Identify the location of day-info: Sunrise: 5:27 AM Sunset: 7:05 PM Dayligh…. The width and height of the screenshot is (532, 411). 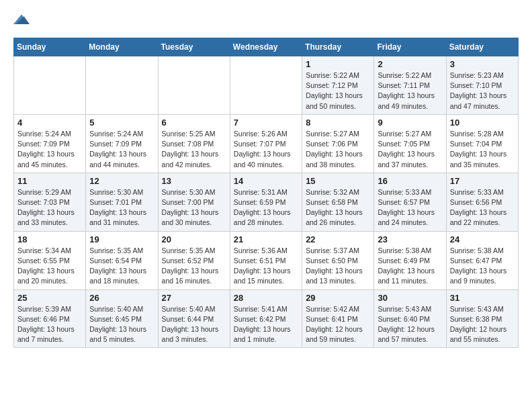
(410, 149).